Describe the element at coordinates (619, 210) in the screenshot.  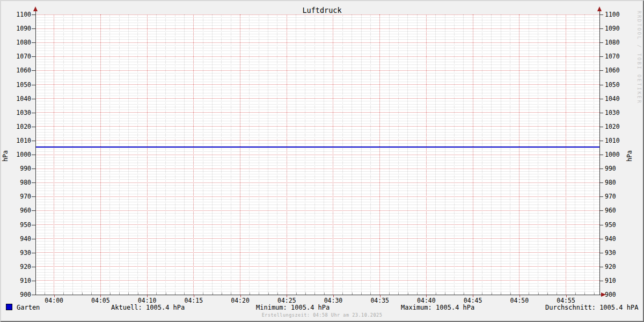
I see `y-axis-label-right: 960` at that location.